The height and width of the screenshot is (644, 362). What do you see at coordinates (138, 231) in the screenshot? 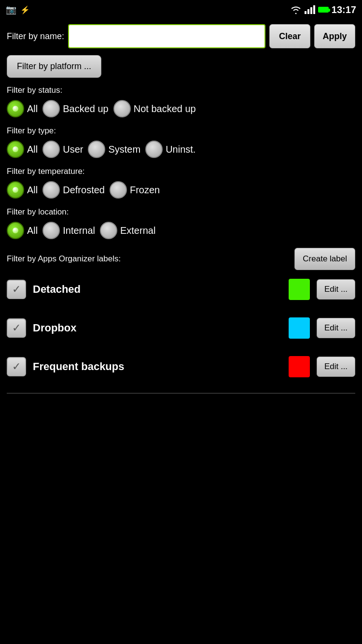
I see `radio-label-loc-external: External` at bounding box center [138, 231].